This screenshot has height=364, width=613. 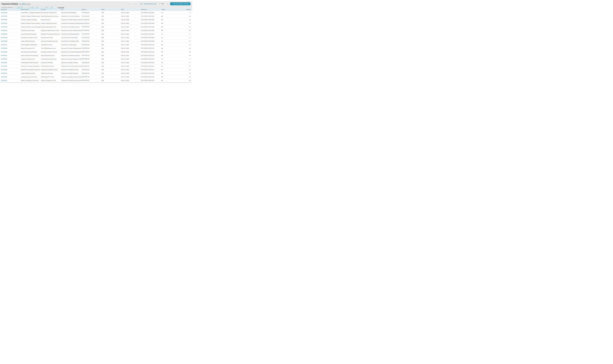 I want to click on cell-purpose: Payment for Structural Engineering, so click(x=71, y=52).